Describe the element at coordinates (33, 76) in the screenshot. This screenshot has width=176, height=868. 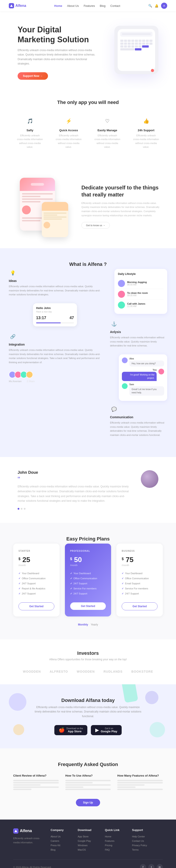
I see `hero-cta-button: Support Now →` at that location.